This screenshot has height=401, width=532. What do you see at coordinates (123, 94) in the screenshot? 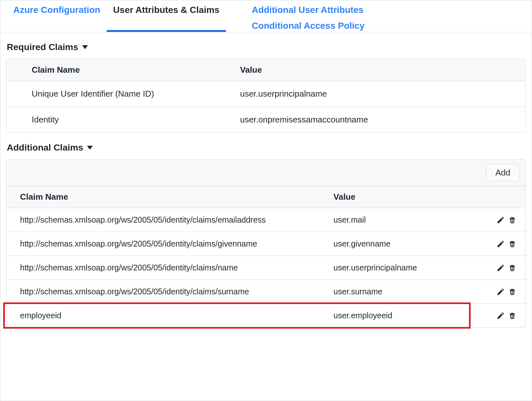
I see `required-claim-name: Unique User Identifier (Name ID)` at bounding box center [123, 94].